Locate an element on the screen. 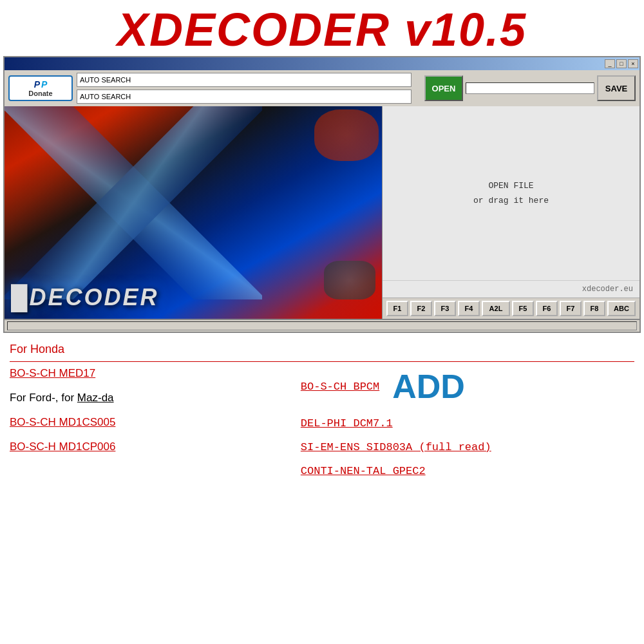  right-item-3: SI-EM-ENS SID803A (full read) is located at coordinates (396, 447).